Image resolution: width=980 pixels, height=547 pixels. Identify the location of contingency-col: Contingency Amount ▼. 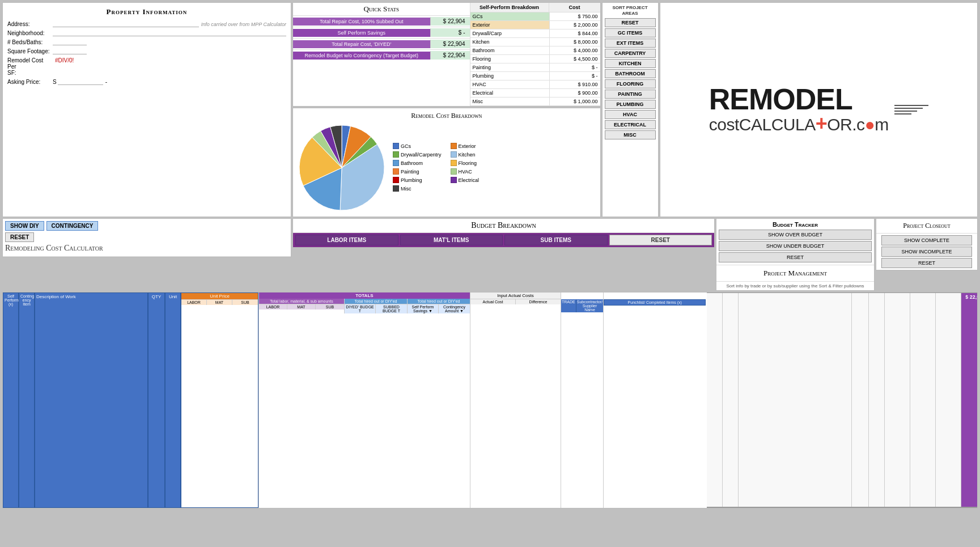
(455, 309).